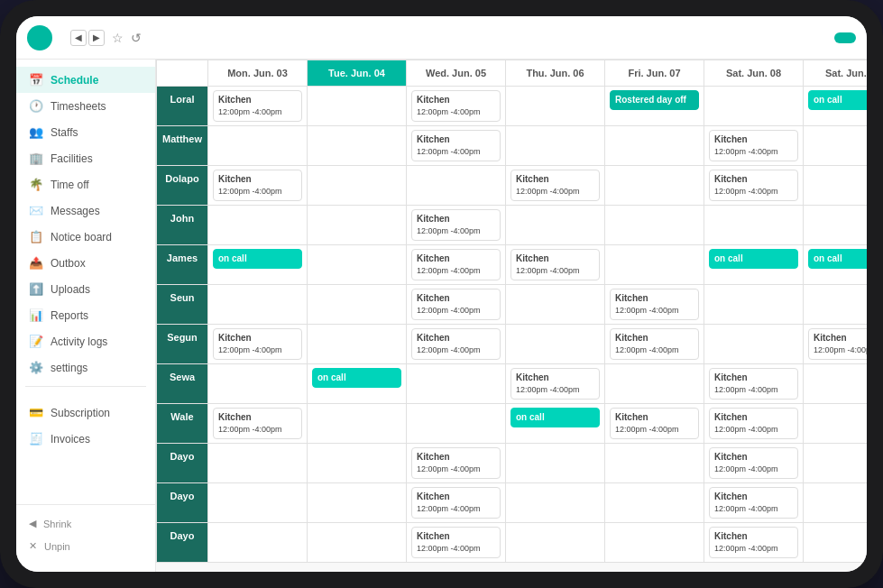 This screenshot has width=883, height=588. Describe the element at coordinates (456, 265) in the screenshot. I see `shift-cell-4-2: Kitchen12:00pm -4:00pm` at that location.